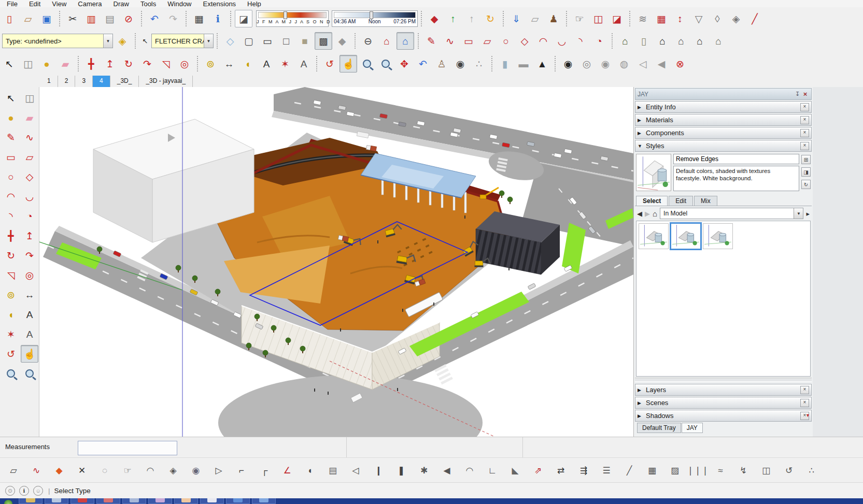 The height and width of the screenshot is (504, 863). Describe the element at coordinates (38, 491) in the screenshot. I see `status-account-icon: ☺` at that location.